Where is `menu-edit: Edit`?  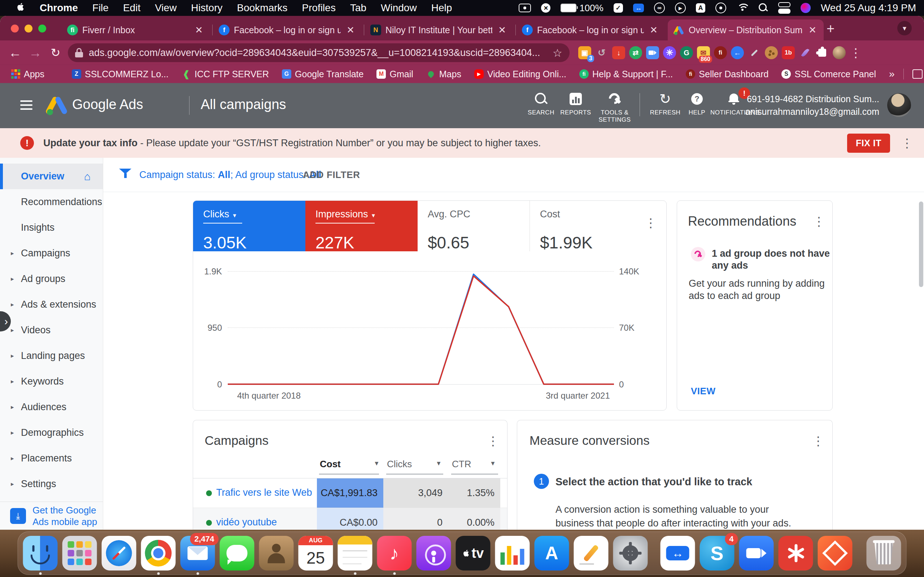
menu-edit: Edit is located at coordinates (132, 8).